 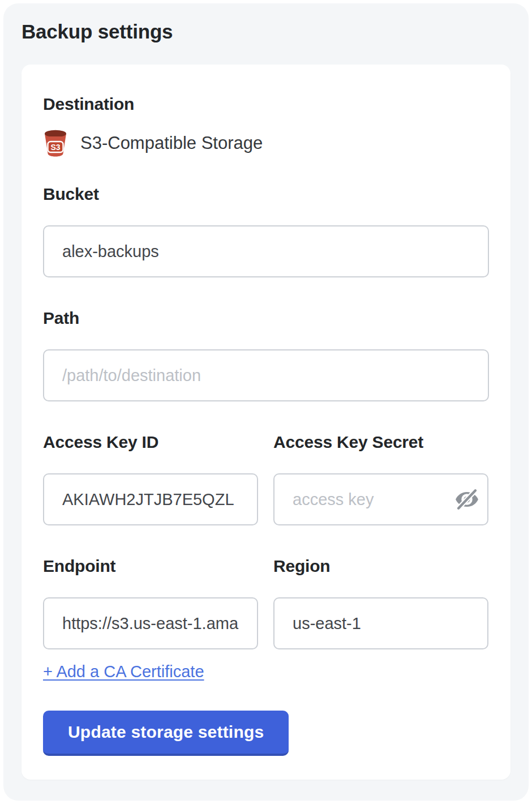 I want to click on path-field: Path, so click(x=266, y=354).